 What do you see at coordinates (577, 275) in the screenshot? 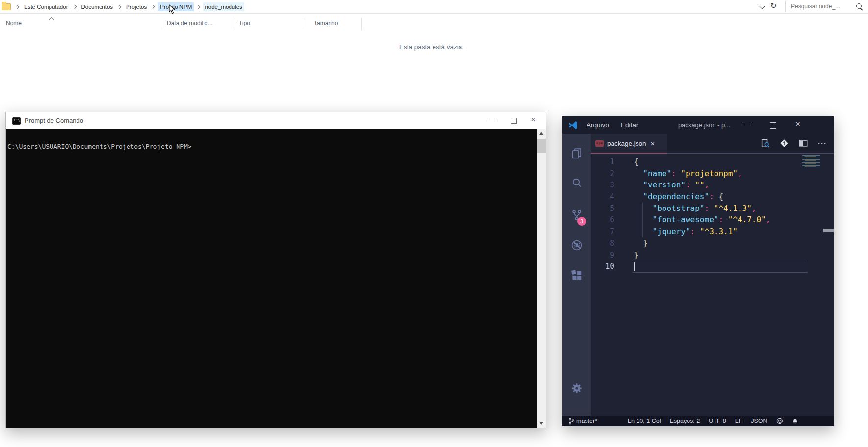
I see `activity-bar: 3` at bounding box center [577, 275].